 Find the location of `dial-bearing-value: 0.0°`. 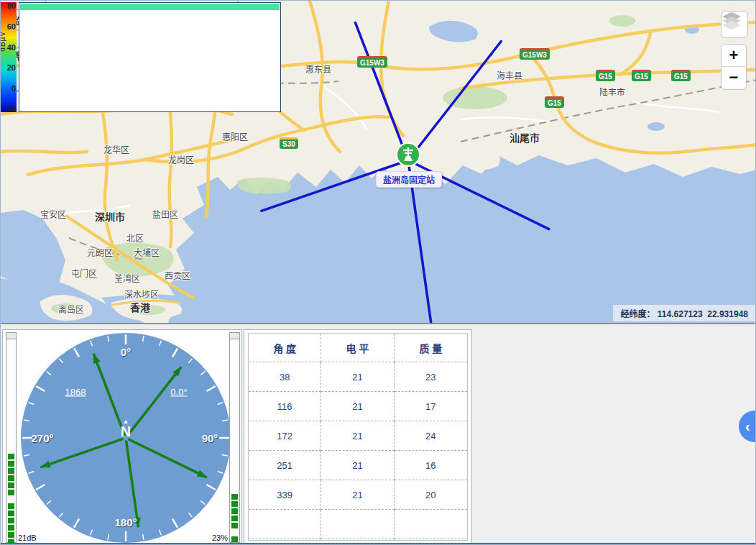

dial-bearing-value: 0.0° is located at coordinates (178, 393).